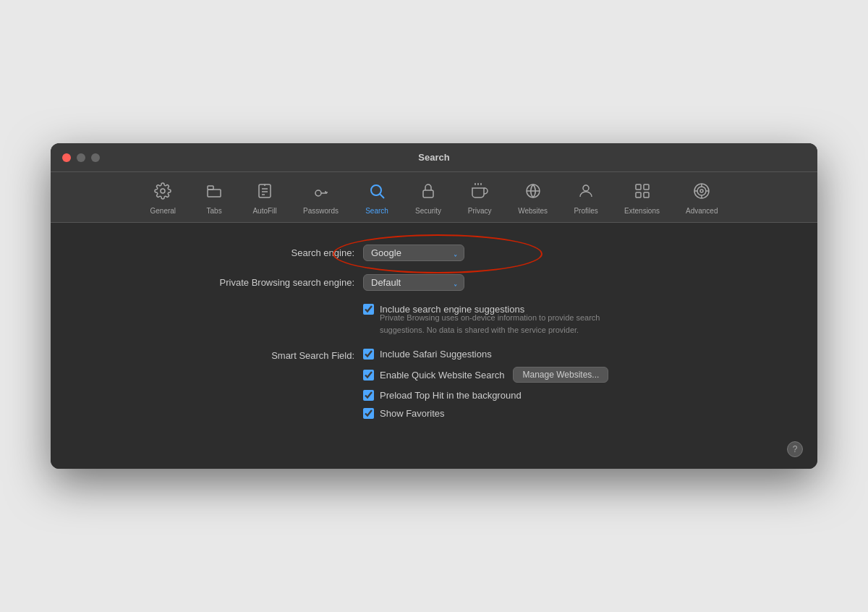 This screenshot has width=868, height=612. I want to click on private-engine-label: Private Browsing search engine:, so click(268, 282).